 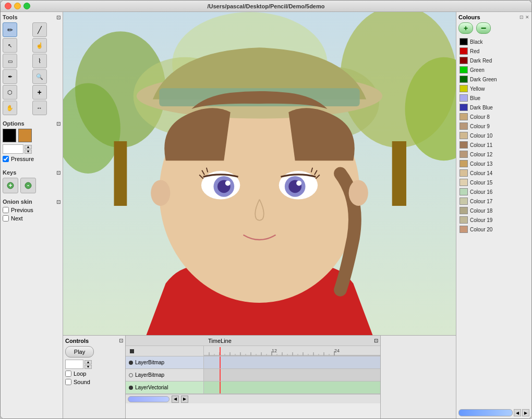 I want to click on next-row: Next, so click(x=31, y=218).